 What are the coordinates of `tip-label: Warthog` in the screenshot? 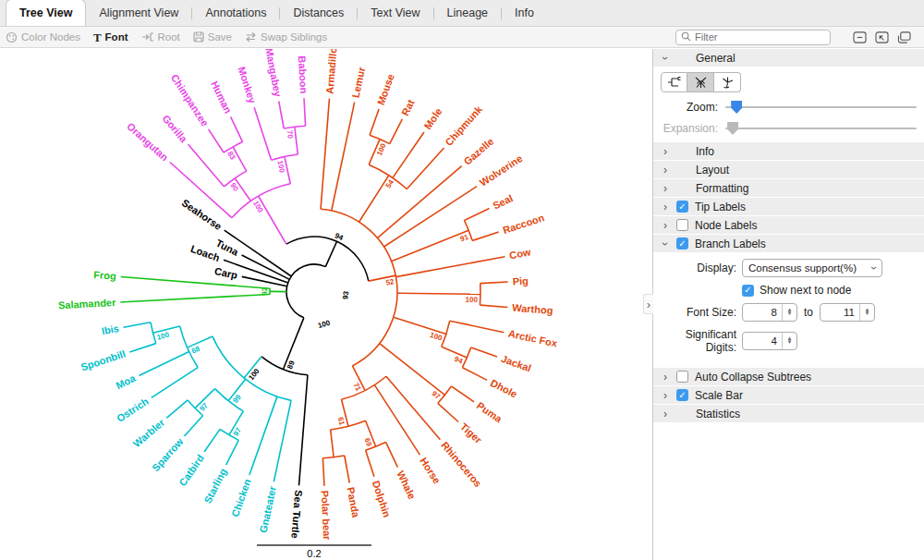 It's located at (532, 309).